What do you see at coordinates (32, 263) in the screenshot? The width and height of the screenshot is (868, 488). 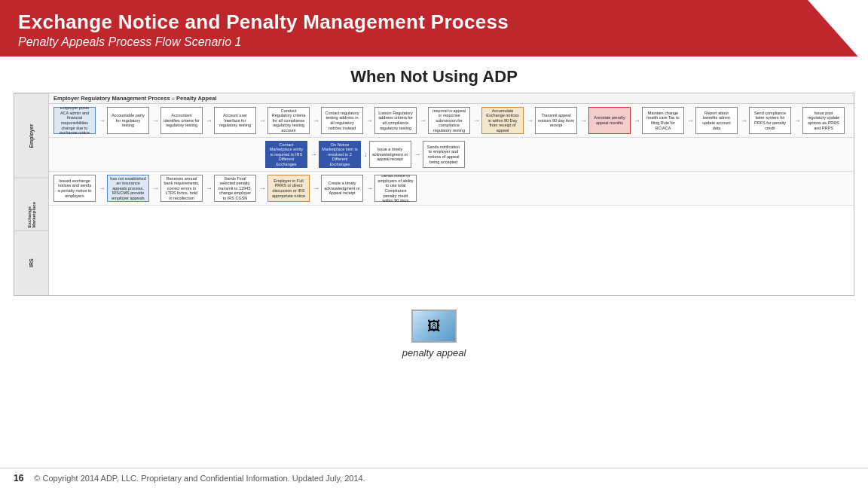 I see `row-label-irs: IRS` at bounding box center [32, 263].